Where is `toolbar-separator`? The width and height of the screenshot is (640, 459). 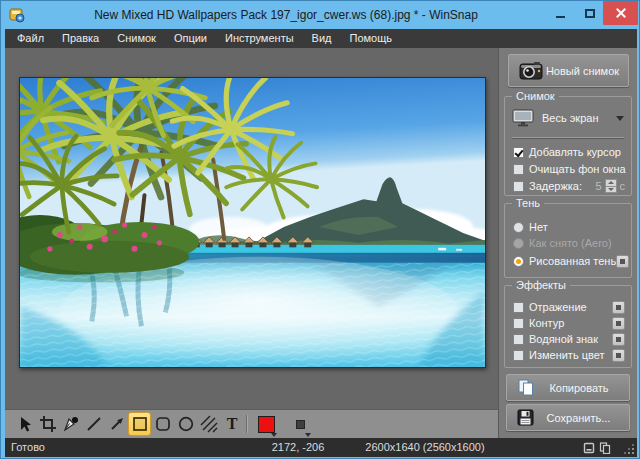
toolbar-separator is located at coordinates (246, 424).